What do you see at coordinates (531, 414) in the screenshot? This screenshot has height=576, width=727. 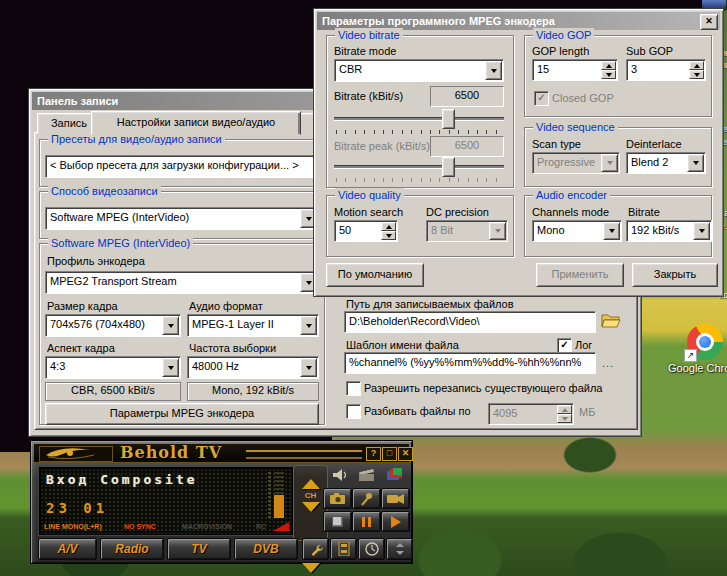 I see `split-size-spinner: 4095` at bounding box center [531, 414].